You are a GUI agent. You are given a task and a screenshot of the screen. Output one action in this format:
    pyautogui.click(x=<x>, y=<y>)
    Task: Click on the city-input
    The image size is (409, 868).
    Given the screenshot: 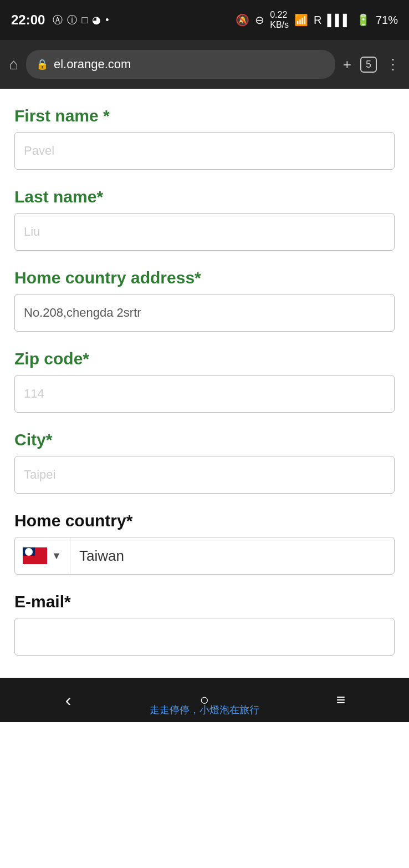 What is the action you would take?
    pyautogui.click(x=204, y=475)
    